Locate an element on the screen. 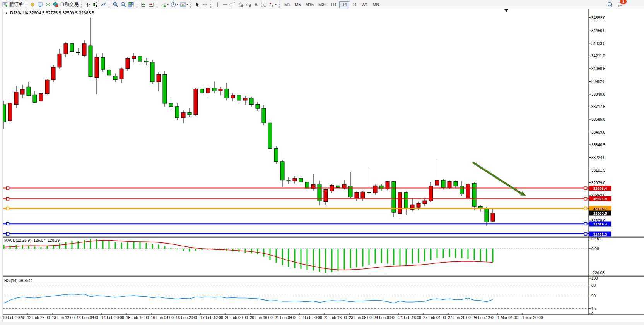 Image resolution: width=644 pixels, height=325 pixels. price-hline-32728.7 is located at coordinates (296, 208).